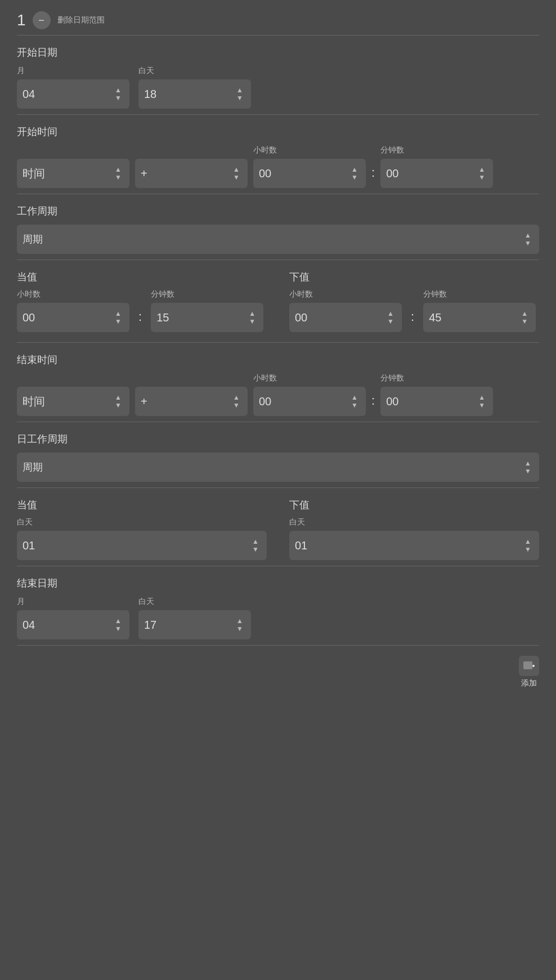  Describe the element at coordinates (355, 177) in the screenshot. I see `start-hours-down: ▼` at that location.